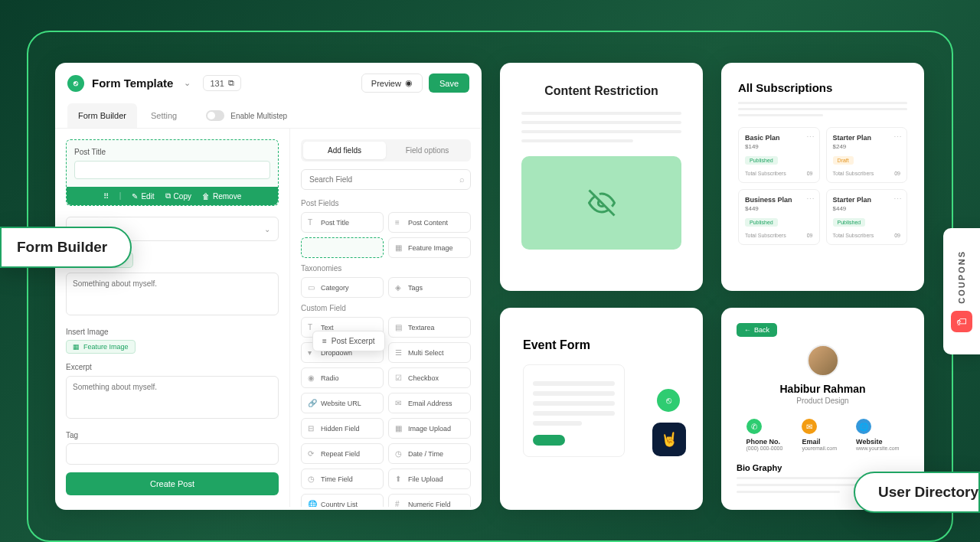 The image size is (980, 542). I want to click on excerpt-textarea: Something about myself., so click(172, 397).